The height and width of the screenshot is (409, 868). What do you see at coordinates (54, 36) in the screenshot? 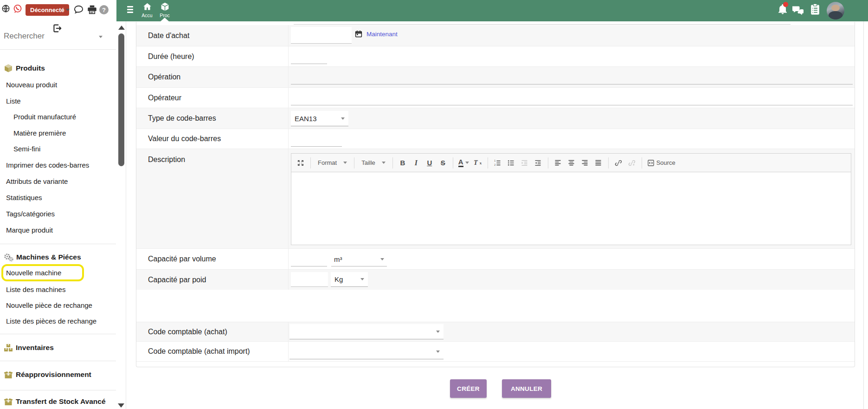
I see `sidebar-search` at bounding box center [54, 36].